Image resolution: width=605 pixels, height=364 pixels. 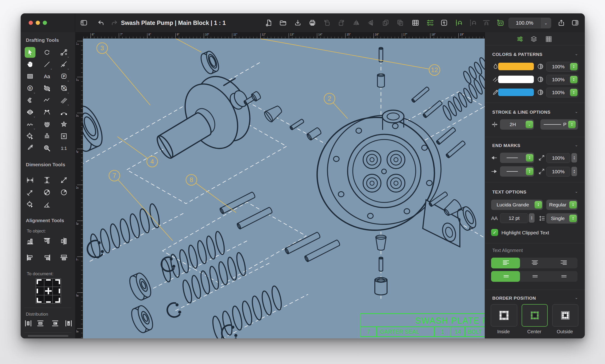 I want to click on tool-x-box, so click(x=64, y=136).